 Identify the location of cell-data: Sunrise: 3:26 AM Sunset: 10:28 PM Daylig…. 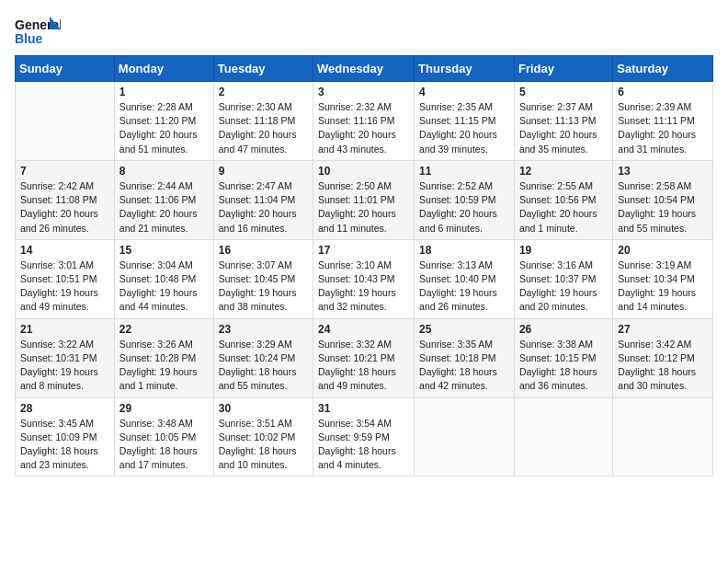
(164, 366).